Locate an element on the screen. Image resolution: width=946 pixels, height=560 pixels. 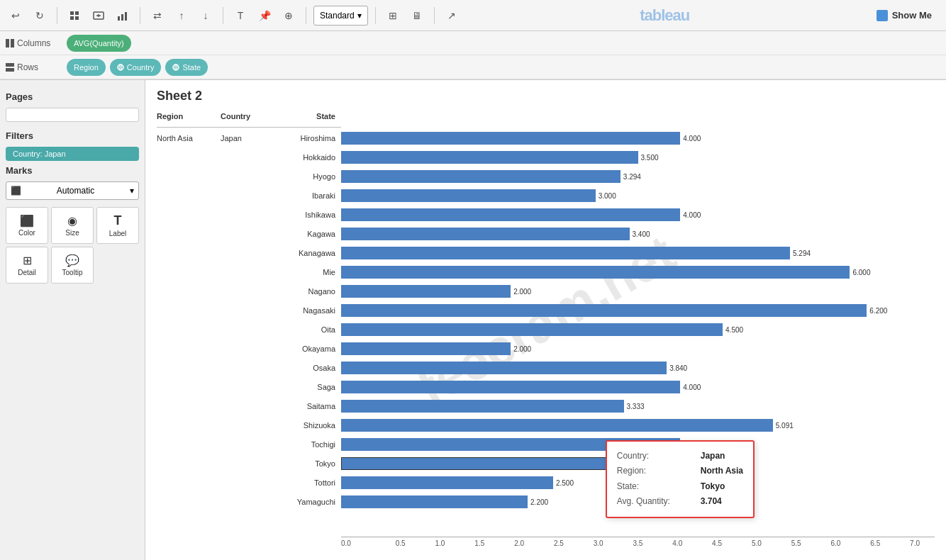
filters-title: Filters is located at coordinates (72, 136).